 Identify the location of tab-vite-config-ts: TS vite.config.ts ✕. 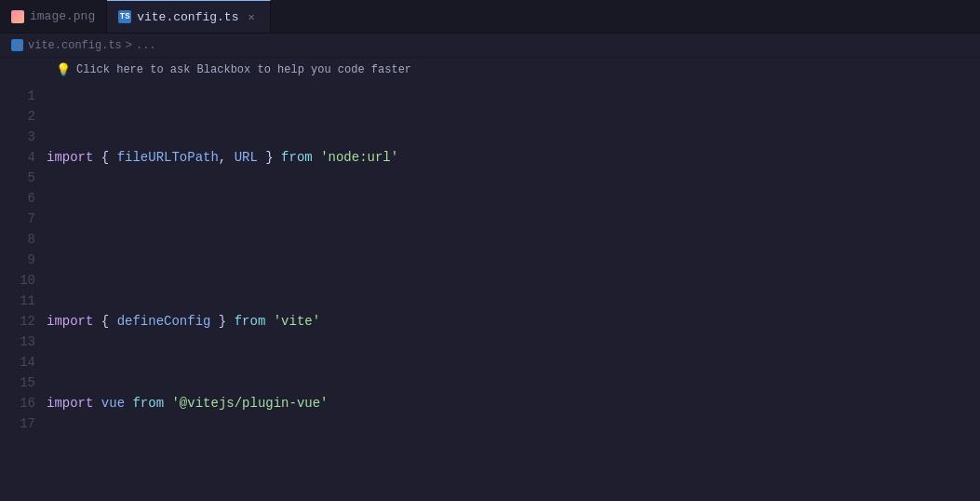
(188, 17).